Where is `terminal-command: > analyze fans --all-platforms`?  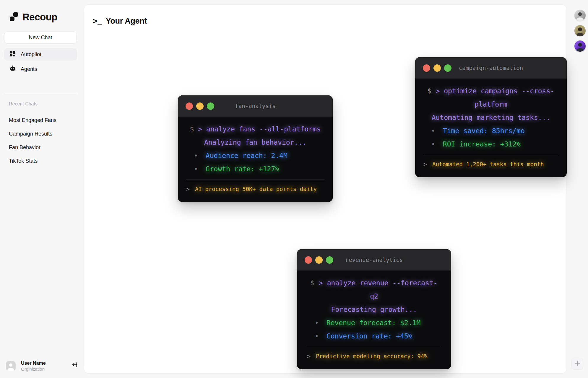
terminal-command: > analyze fans --all-platforms is located at coordinates (259, 129).